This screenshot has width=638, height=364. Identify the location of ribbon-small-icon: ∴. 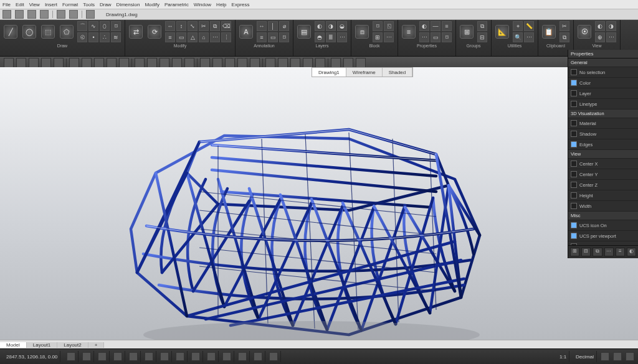
(105, 37).